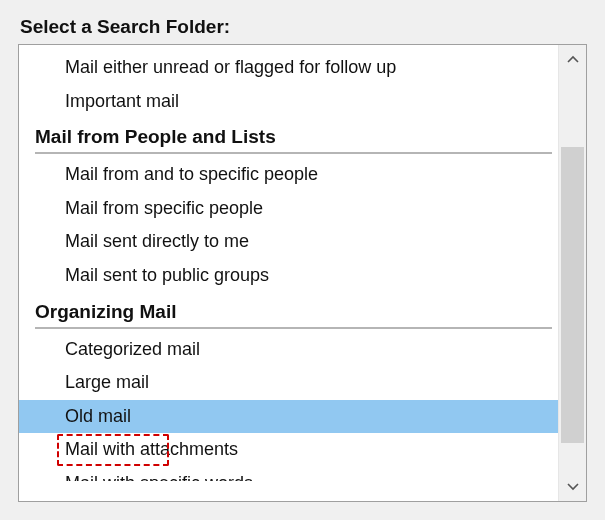 The height and width of the screenshot is (520, 605). I want to click on list-item: Mail either unread or flagged for follow…, so click(288, 68).